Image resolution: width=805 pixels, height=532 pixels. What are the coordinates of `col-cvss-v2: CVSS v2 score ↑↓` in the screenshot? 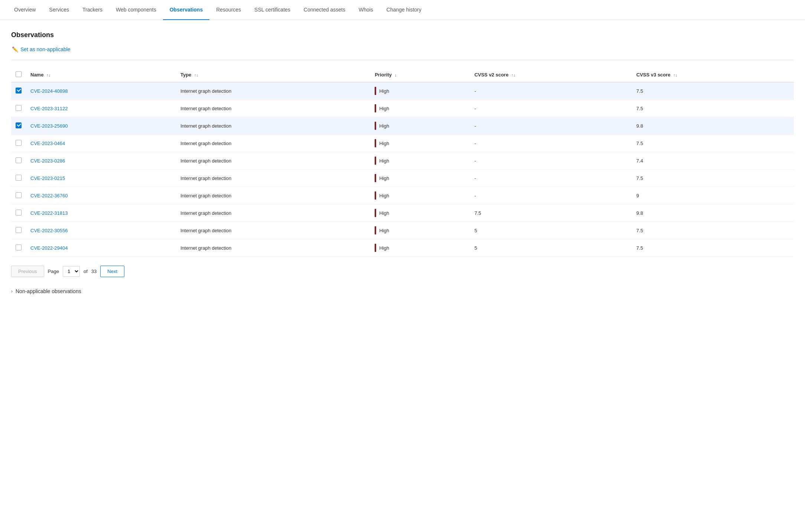 It's located at (551, 75).